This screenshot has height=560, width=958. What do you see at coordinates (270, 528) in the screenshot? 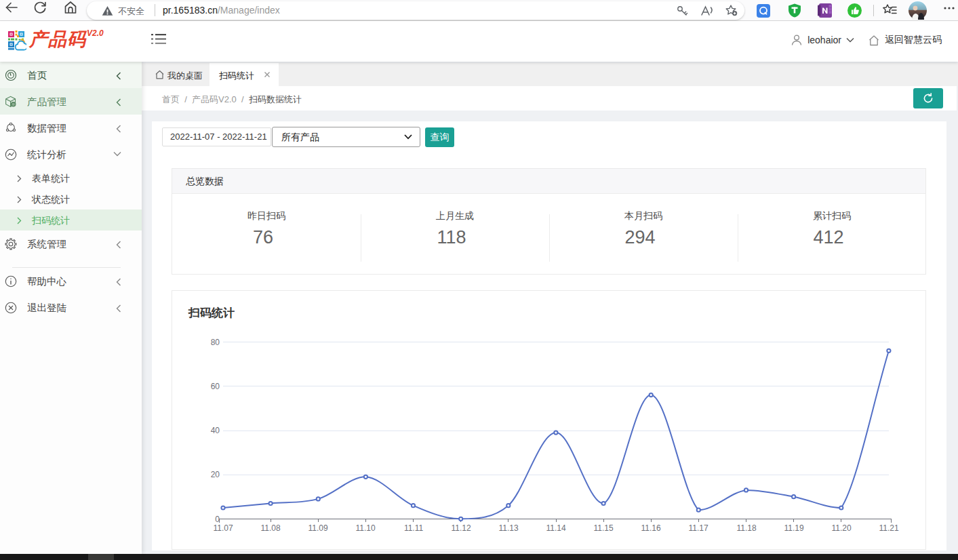
I see `svg-text: 11.08` at bounding box center [270, 528].